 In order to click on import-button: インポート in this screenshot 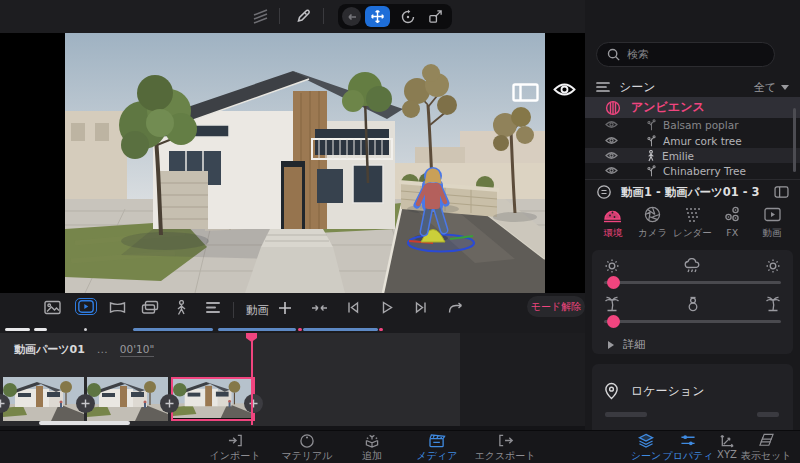, I will do `click(235, 448)`.